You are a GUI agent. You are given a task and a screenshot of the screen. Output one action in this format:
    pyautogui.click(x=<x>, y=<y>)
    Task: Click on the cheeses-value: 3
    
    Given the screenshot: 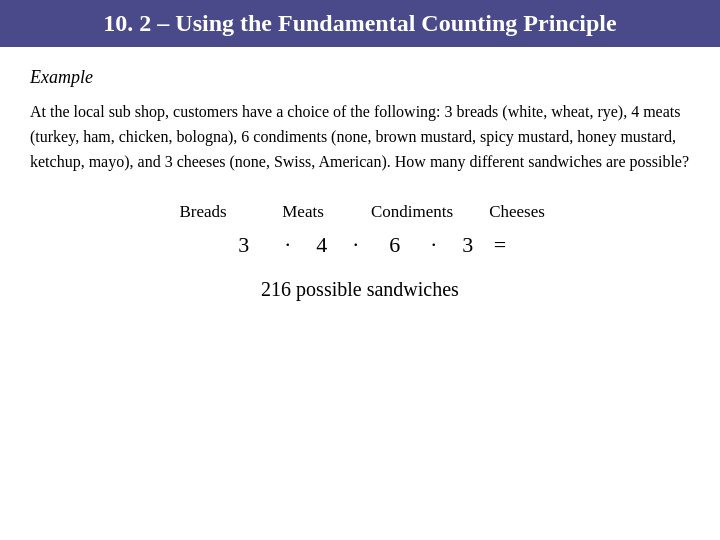 What is the action you would take?
    pyautogui.click(x=468, y=245)
    